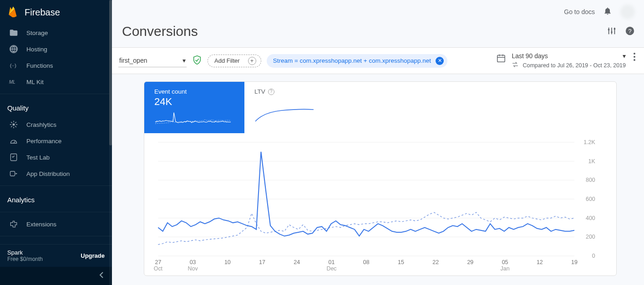 The width and height of the screenshot is (644, 285). What do you see at coordinates (193, 269) in the screenshot?
I see `svg-text: Nov` at bounding box center [193, 269].